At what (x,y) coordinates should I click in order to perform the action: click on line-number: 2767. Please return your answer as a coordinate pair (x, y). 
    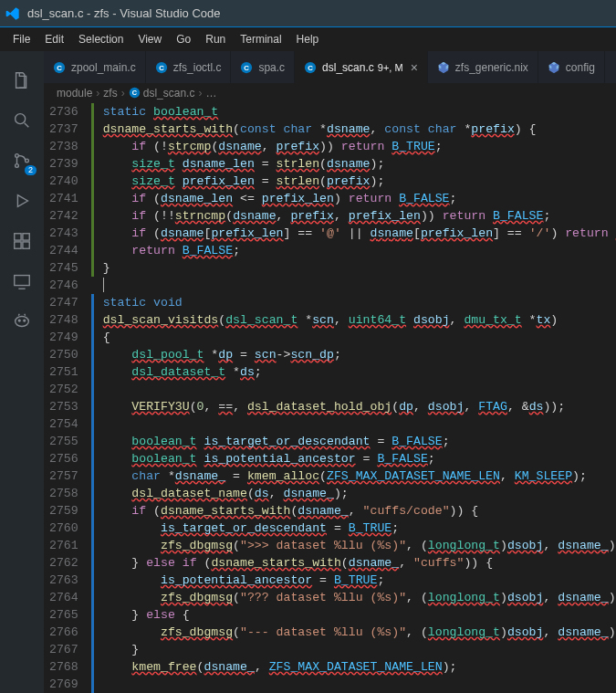
    Looking at the image, I should click on (64, 650).